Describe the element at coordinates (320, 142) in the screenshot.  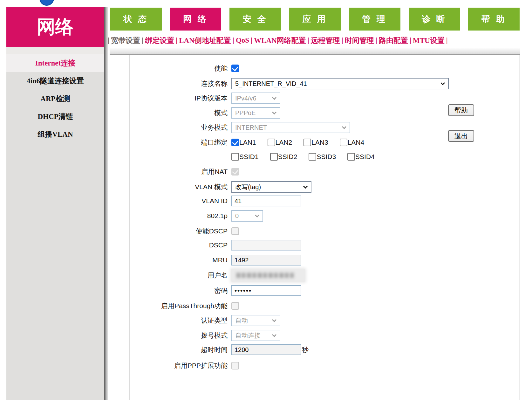
I see `lan3-label: LAN3` at that location.